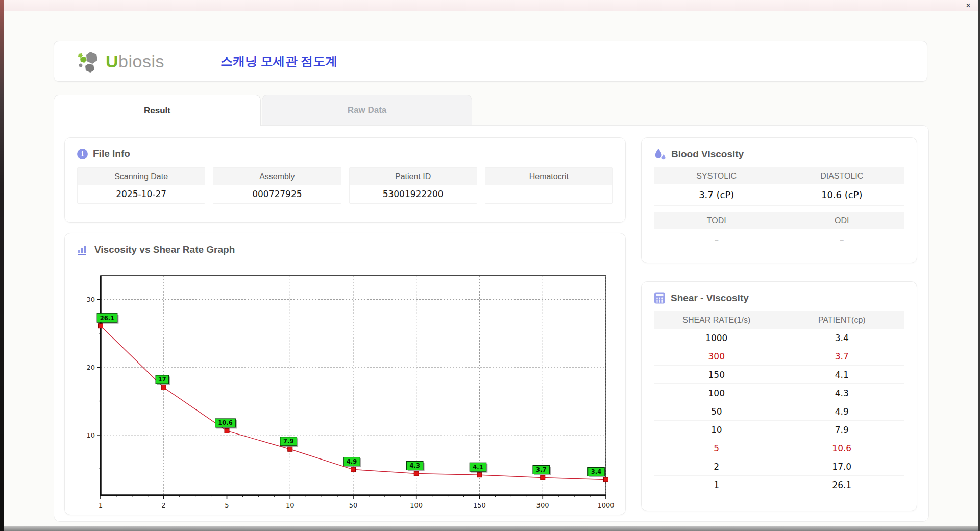 The width and height of the screenshot is (980, 531). Describe the element at coordinates (842, 320) in the screenshot. I see `patient-column-header: PATIENT(cp)` at that location.